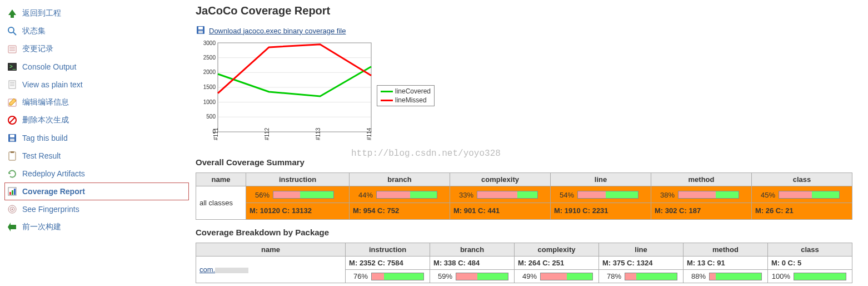 This screenshot has height=286, width=868. What do you see at coordinates (12, 31) in the screenshot?
I see `search-icon` at bounding box center [12, 31].